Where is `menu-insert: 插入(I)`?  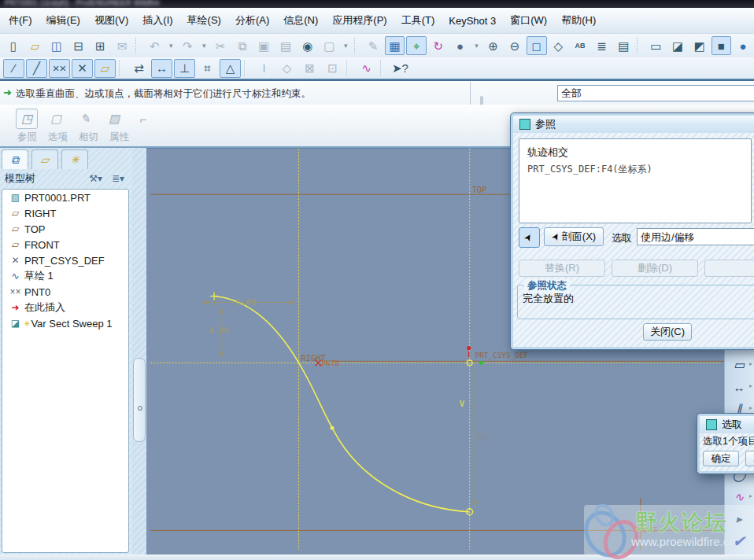
menu-insert: 插入(I) is located at coordinates (157, 20).